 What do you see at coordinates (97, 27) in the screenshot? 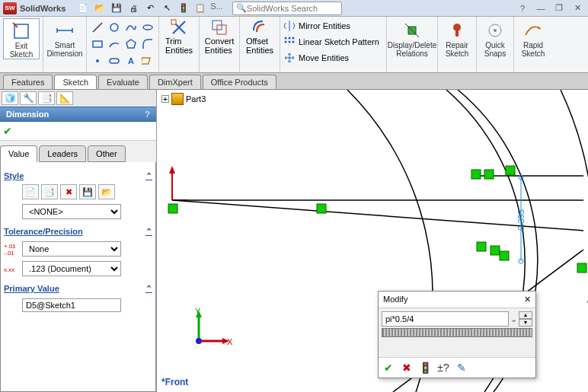
I see `line-tool` at bounding box center [97, 27].